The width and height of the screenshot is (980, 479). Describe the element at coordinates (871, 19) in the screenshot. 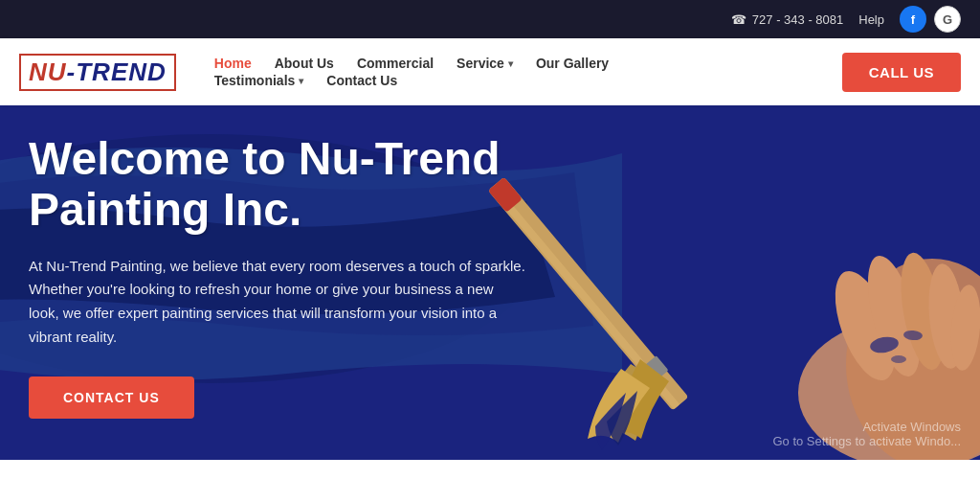

I see `help-link: Help` at that location.